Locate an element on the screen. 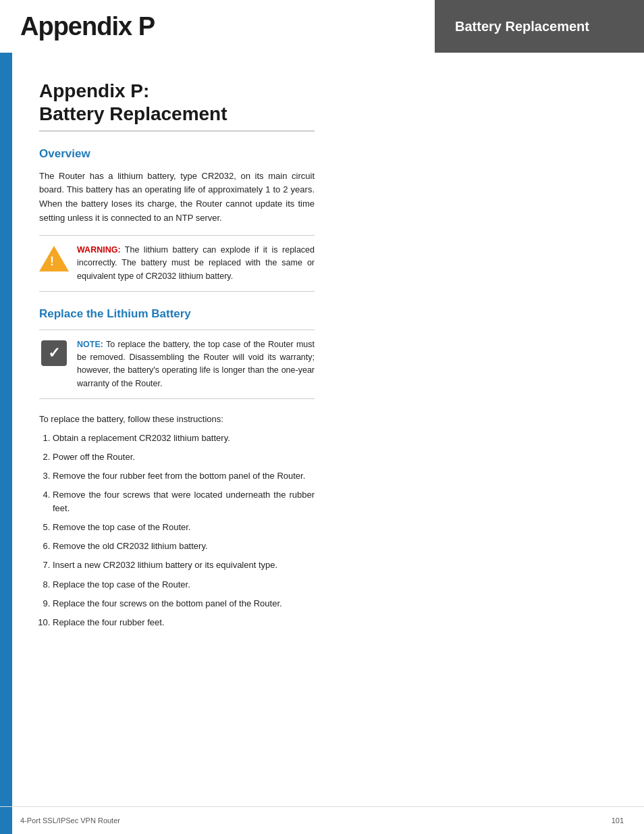 The width and height of the screenshot is (644, 834). instruction-item-5: Remove the top case of the Router. is located at coordinates (184, 527).